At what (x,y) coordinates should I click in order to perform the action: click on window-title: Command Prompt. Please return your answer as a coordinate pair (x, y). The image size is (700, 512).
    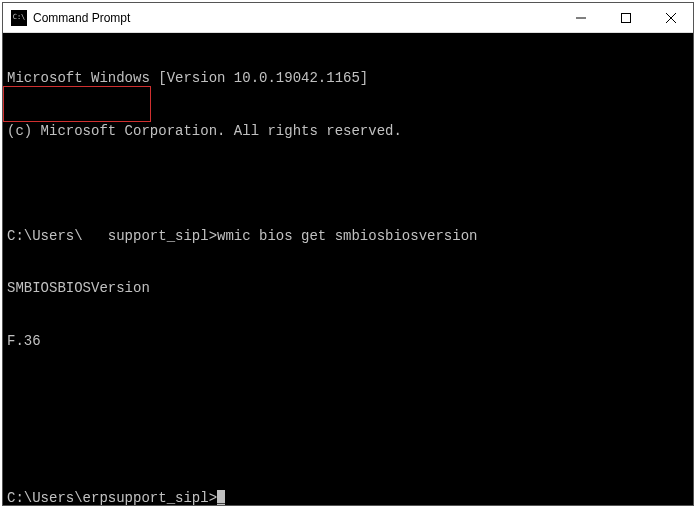
    Looking at the image, I should click on (296, 18).